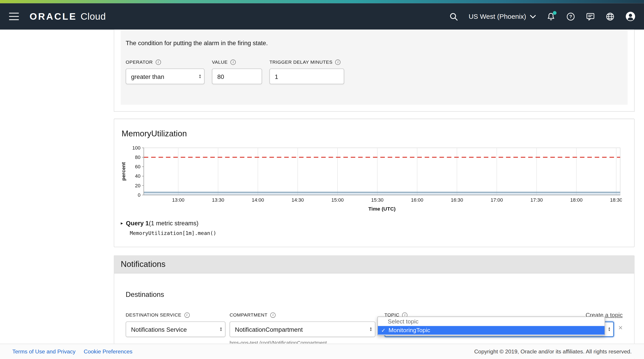  Describe the element at coordinates (576, 200) in the screenshot. I see `svg-text: 18:00` at that location.